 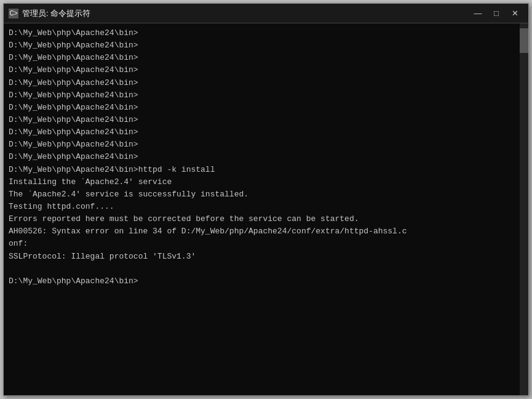 I want to click on maximize-button: □, so click(x=496, y=14).